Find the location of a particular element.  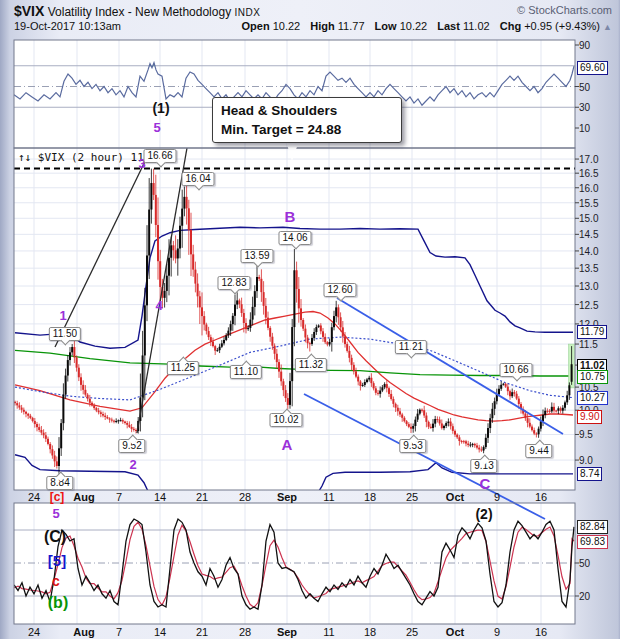

y-axis-tick-label: 17.0 is located at coordinates (588, 160).